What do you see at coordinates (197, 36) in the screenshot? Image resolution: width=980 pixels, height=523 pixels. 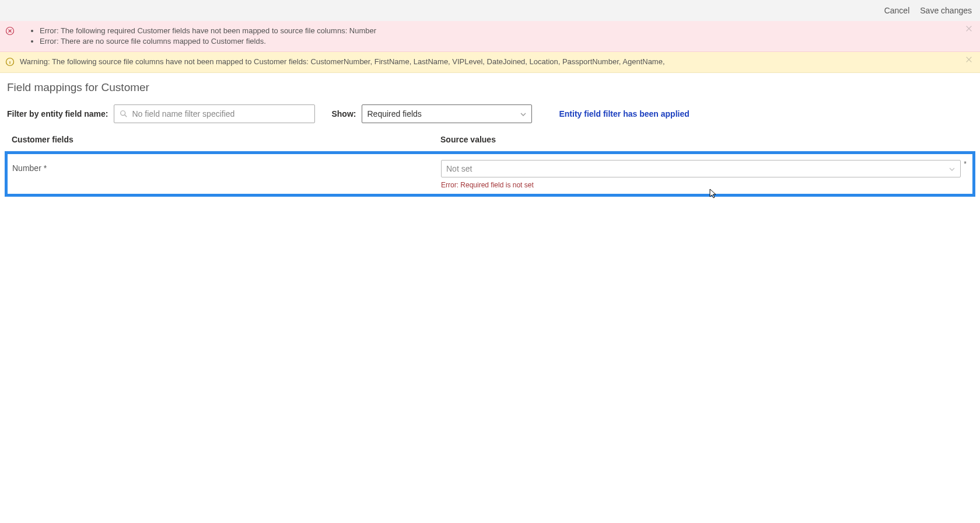 I see `error-list: Error: The following required Customer f…` at bounding box center [197, 36].